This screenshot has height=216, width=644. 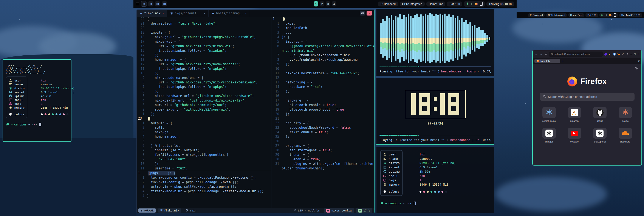 What do you see at coordinates (322, 64) in the screenshot?
I see `code-line: 9 ];` at bounding box center [322, 64].